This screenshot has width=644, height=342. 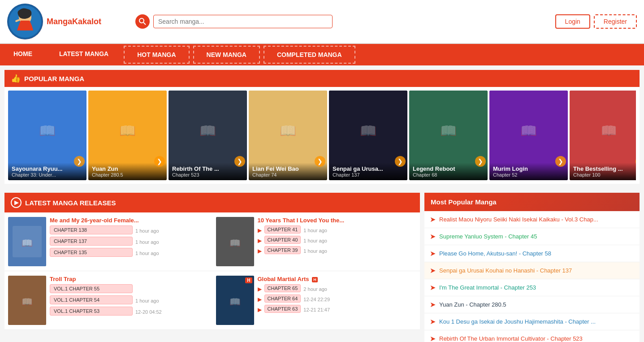 What do you see at coordinates (283, 229) in the screenshot?
I see `chapter-btn-1-0: CHAPTER 41` at bounding box center [283, 229].